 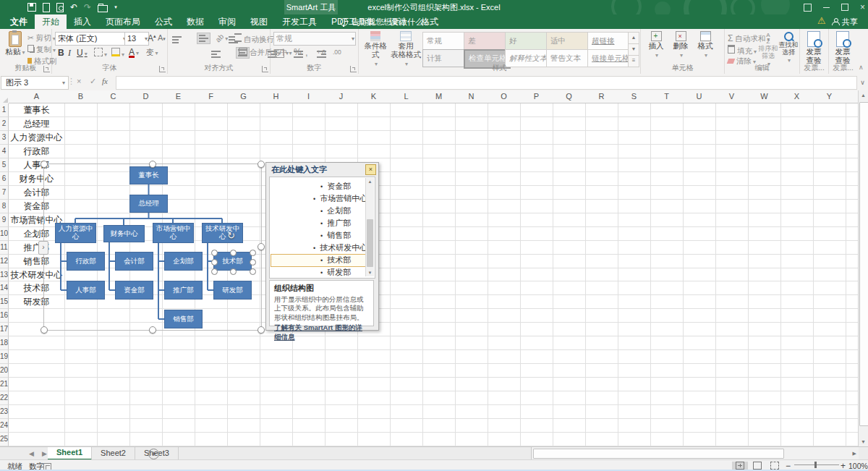 What do you see at coordinates (93, 81) in the screenshot?
I see `confirm-entry-icon: ✓` at bounding box center [93, 81].